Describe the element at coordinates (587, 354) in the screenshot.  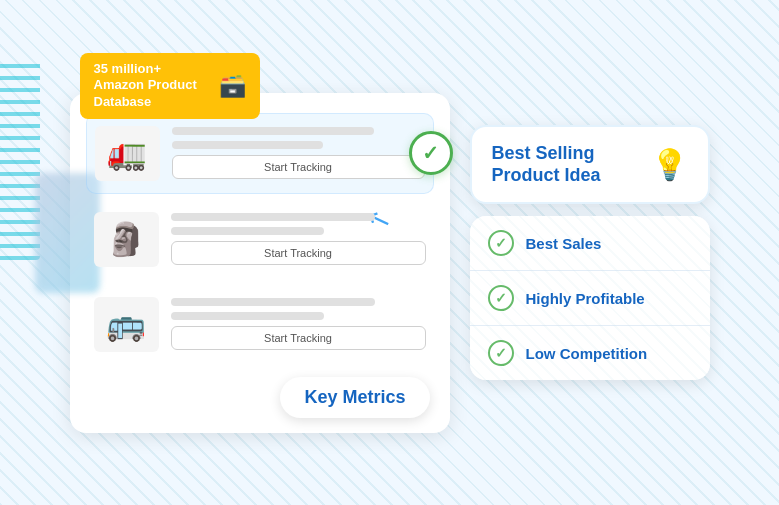
I see `metric-label-low-competition: Low Competition` at that location.